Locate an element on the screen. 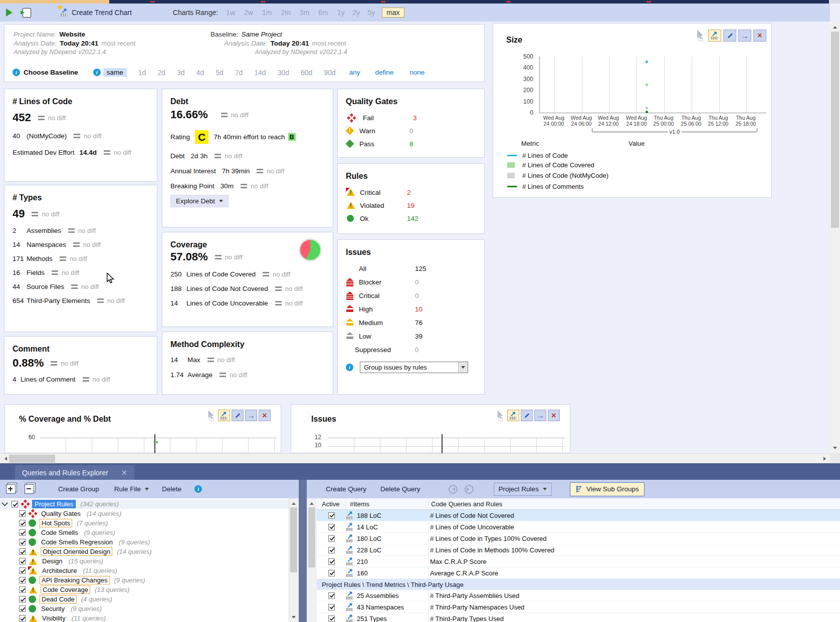 This screenshot has height=622, width=840. table-row: 43 Namespaces# Third-Party Namespaces Us… is located at coordinates (578, 607).